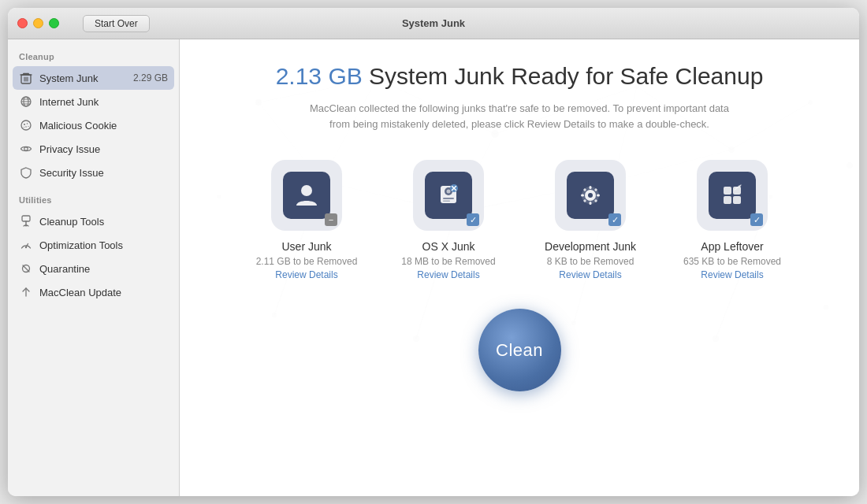  Describe the element at coordinates (93, 201) in the screenshot. I see `utilities-section-label: Utilities` at that location.